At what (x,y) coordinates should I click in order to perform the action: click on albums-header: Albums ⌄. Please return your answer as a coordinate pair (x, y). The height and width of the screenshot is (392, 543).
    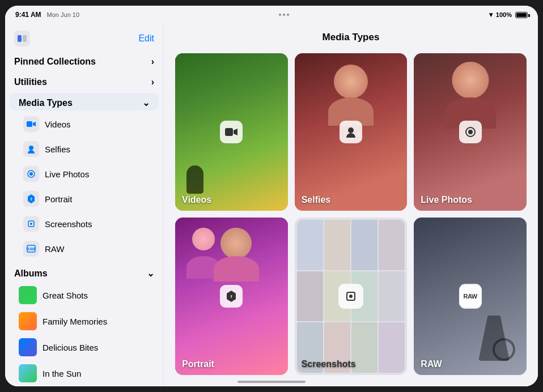
    Looking at the image, I should click on (84, 272).